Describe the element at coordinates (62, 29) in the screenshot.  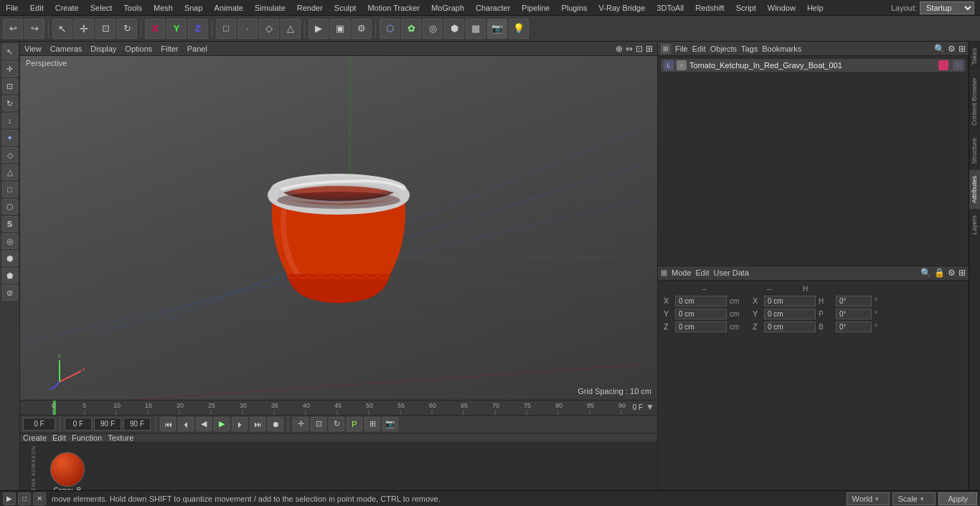
I see `select-tool-button: ↖` at that location.